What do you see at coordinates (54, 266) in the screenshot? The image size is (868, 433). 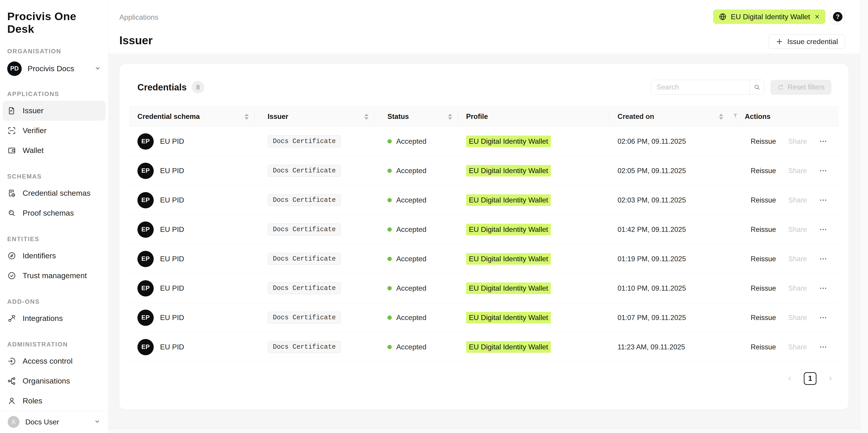 I see `nav-entities: Identifiers Trust management` at bounding box center [54, 266].